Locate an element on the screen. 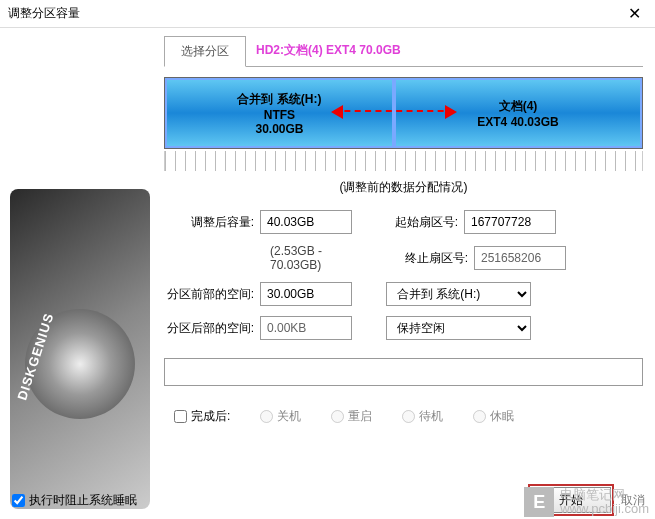  radio-shutdown is located at coordinates (266, 416).